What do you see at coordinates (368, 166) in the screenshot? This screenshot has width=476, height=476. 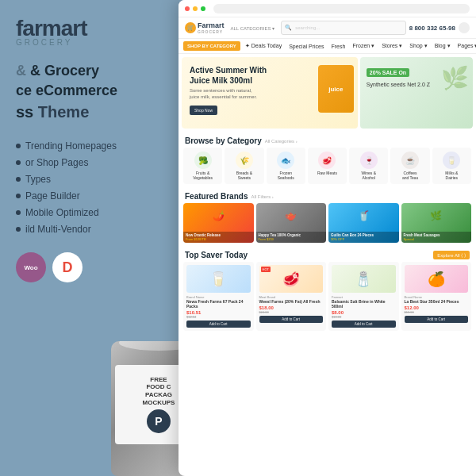 I see `category-wines: 🍷 Wines &Alcohol` at bounding box center [368, 166].